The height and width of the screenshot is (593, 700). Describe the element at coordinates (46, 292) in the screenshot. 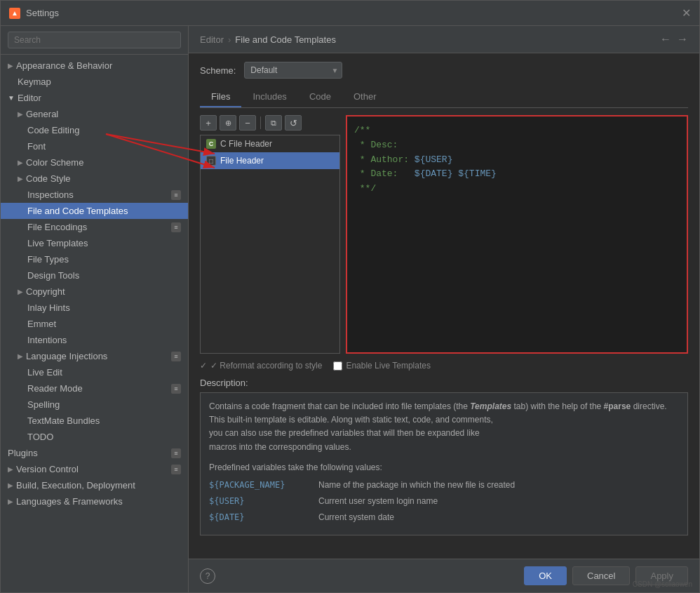

I see `sidebar-item-label: Copyright` at that location.